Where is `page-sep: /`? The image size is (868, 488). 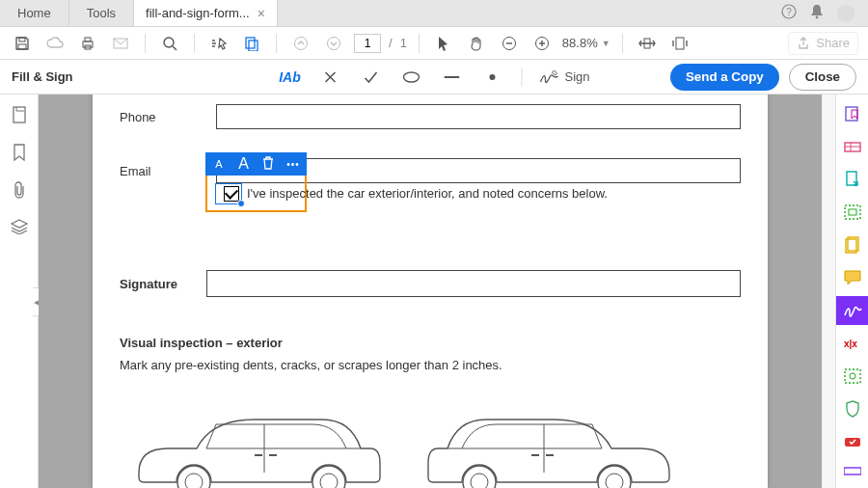 page-sep: / is located at coordinates (391, 42).